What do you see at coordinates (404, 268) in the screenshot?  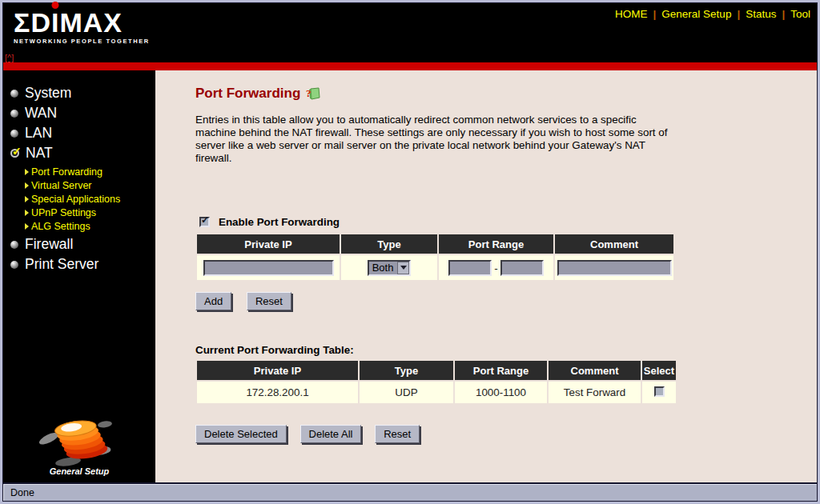 I see `dropdown-arrow-icon` at bounding box center [404, 268].